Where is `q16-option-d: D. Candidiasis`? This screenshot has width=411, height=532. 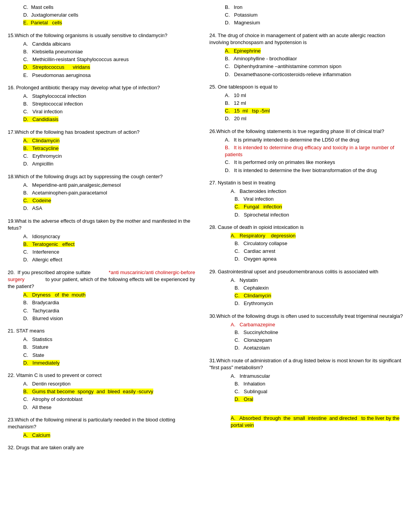 q16-option-d: D. Candidiasis is located at coordinates (112, 119).